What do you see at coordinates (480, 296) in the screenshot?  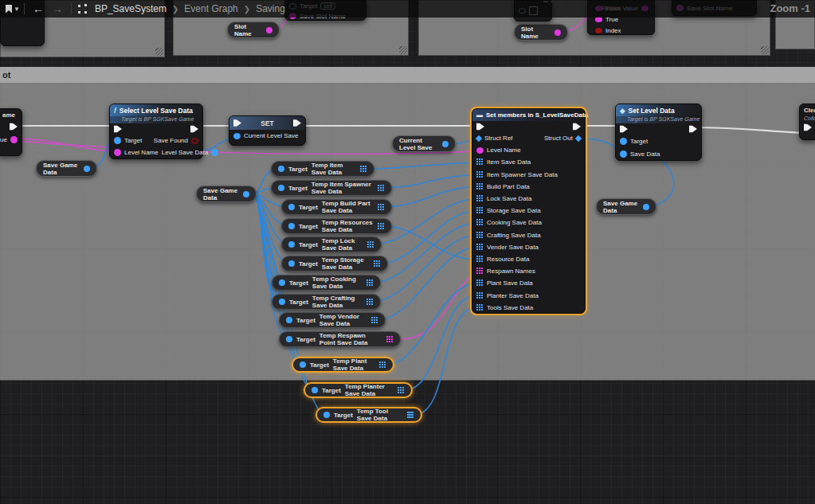 I see `planter-save-data-pin` at bounding box center [480, 296].